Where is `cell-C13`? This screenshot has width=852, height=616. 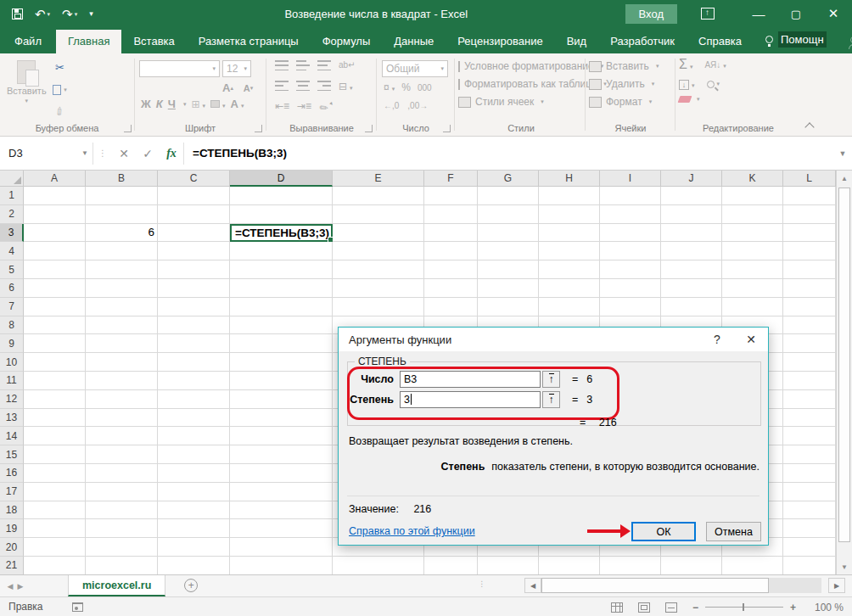
cell-C13 is located at coordinates (193, 418).